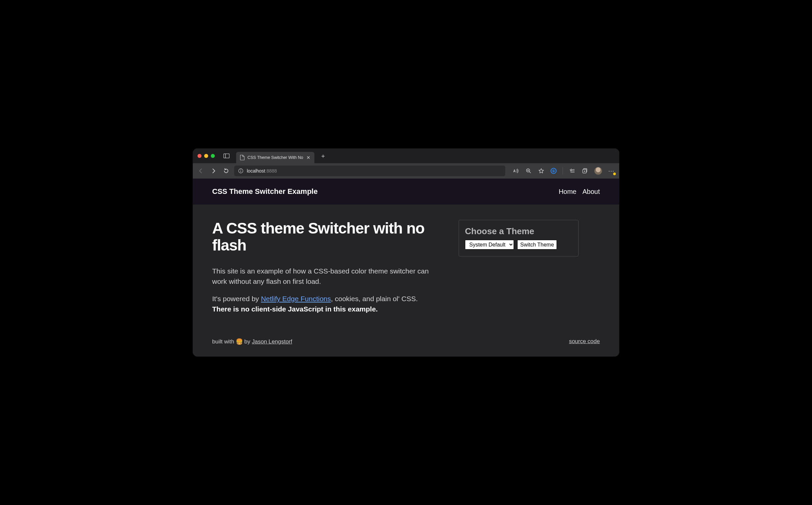 The height and width of the screenshot is (505, 812). I want to click on new-tab-button: ＋, so click(323, 156).